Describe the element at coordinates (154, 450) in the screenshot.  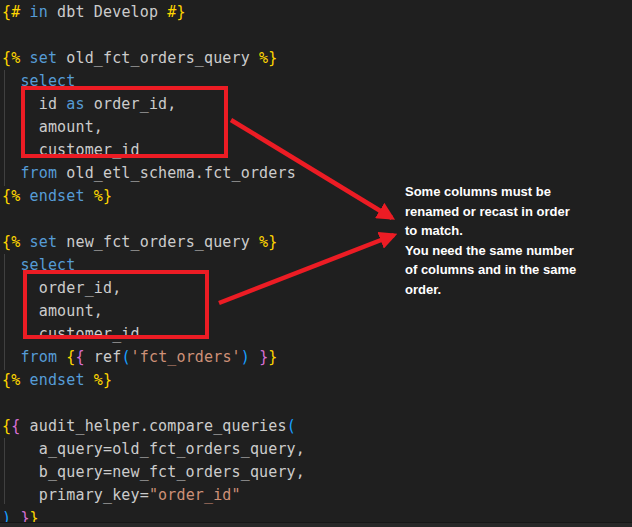
I see `code-line: a_query=old_fct_orders_query,` at that location.